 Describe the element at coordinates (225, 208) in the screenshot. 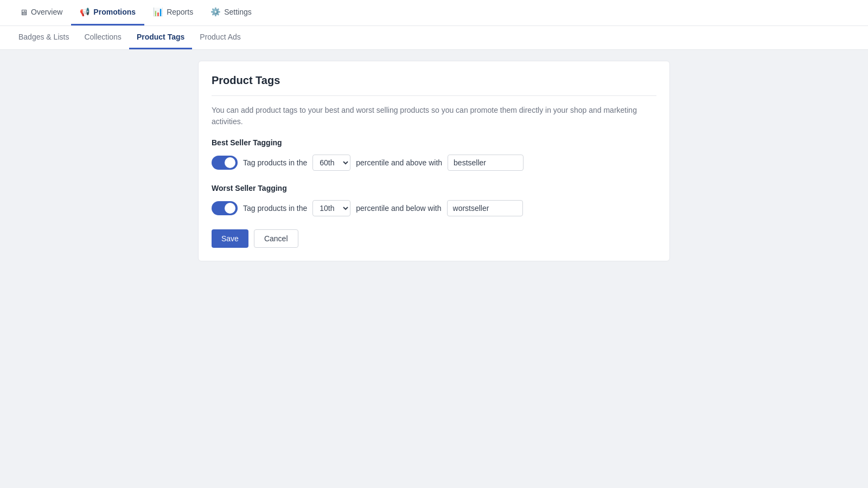

I see `worst-seller-toggle` at that location.